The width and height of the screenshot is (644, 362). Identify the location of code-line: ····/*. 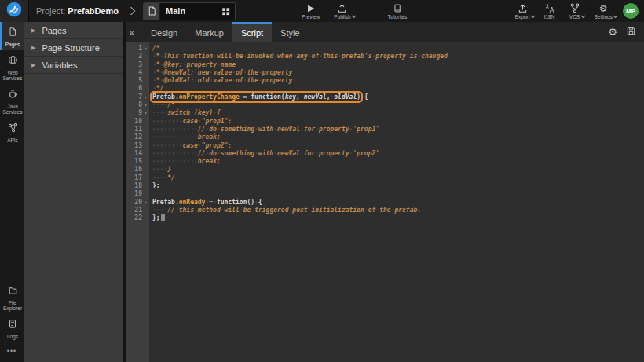
(398, 105).